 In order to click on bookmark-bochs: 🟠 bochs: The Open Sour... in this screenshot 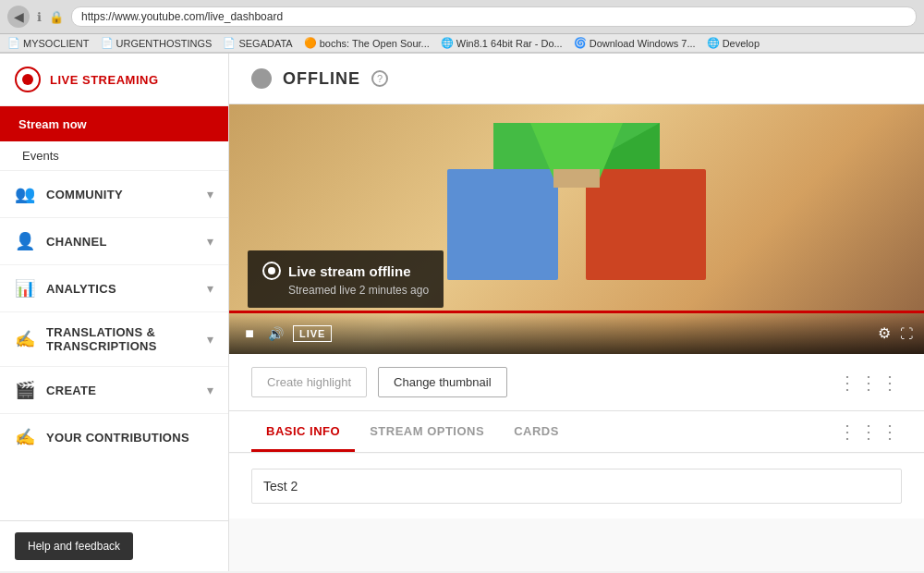, I will do `click(367, 43)`.